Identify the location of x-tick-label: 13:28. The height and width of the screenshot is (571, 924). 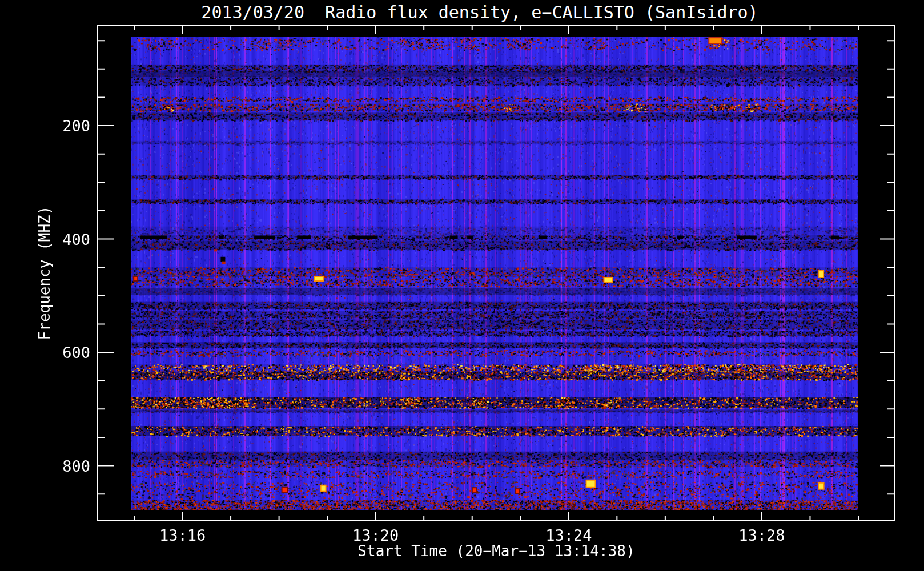
(762, 536).